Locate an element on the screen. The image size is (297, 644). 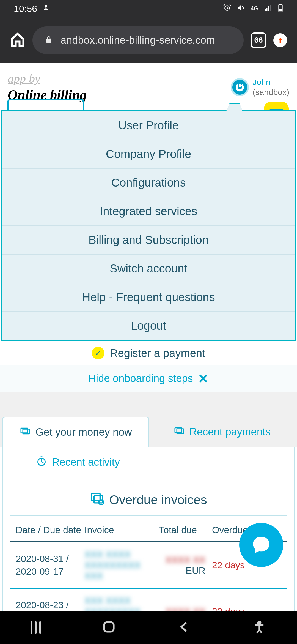
menu-label: Configurations is located at coordinates (148, 183).